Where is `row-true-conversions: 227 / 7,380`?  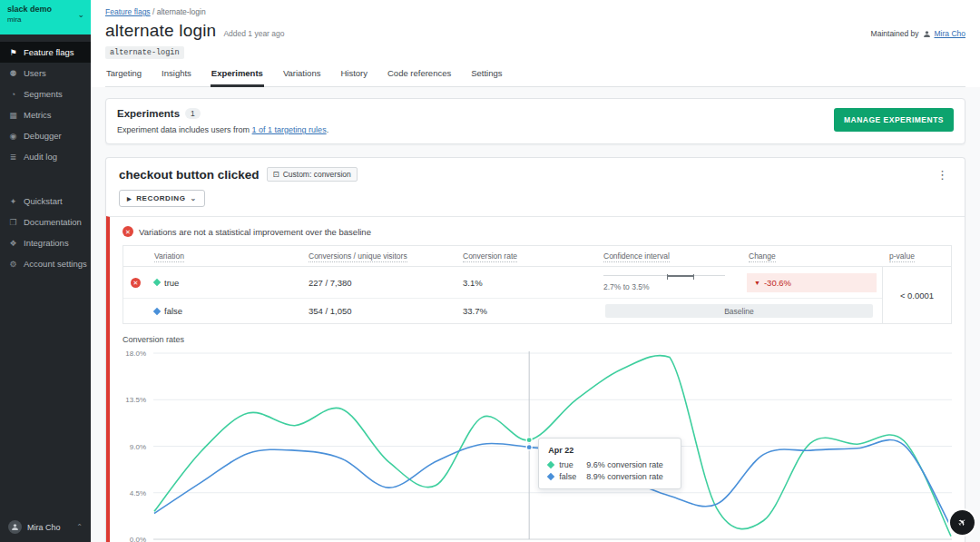
row-true-conversions: 227 / 7,380 is located at coordinates (378, 283).